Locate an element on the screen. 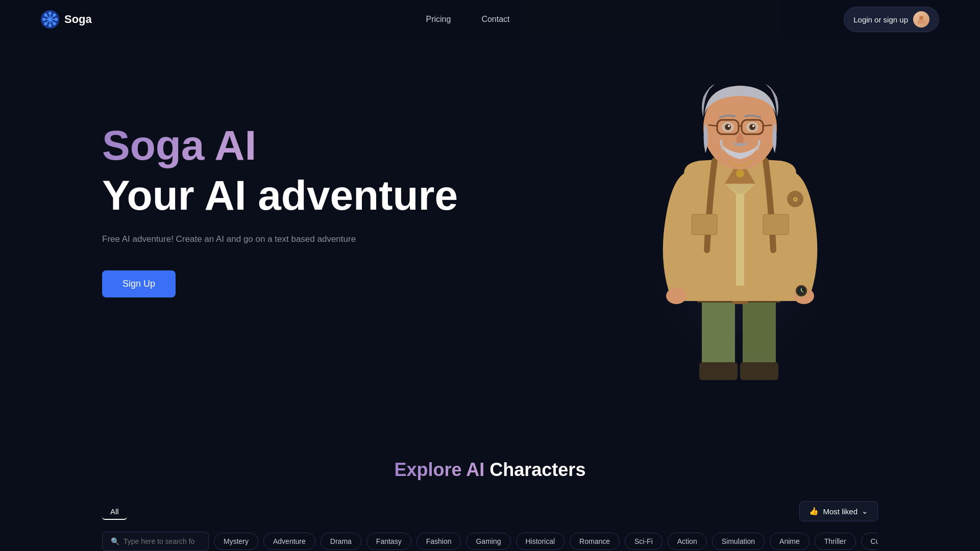 This screenshot has width=980, height=551. tag-fashion: Fashion is located at coordinates (439, 541).